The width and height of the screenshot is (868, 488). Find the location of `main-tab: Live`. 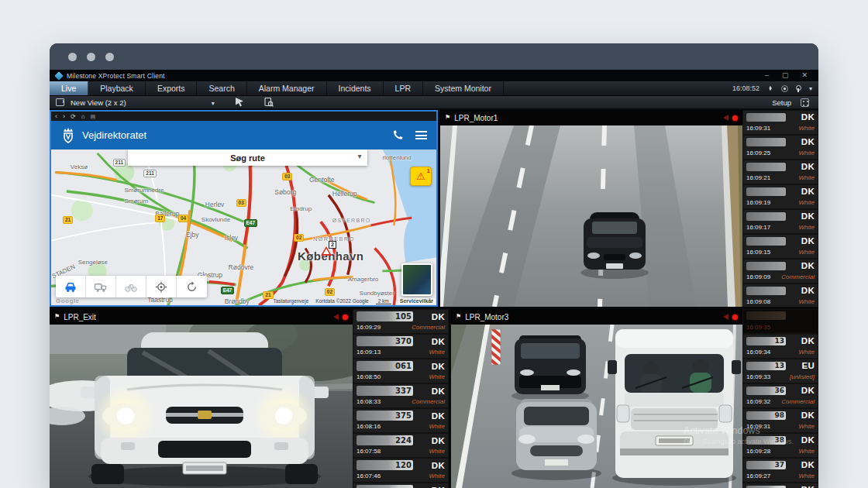

main-tab: Live is located at coordinates (69, 88).